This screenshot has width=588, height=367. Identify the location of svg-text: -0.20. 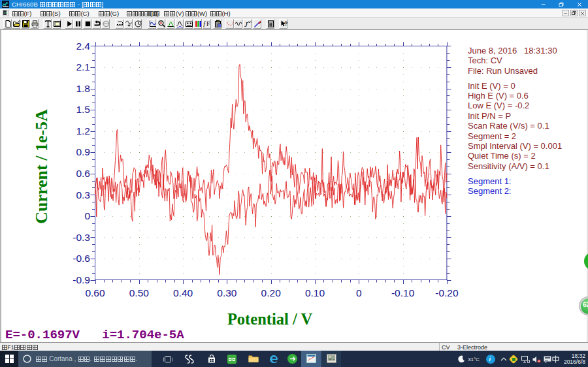
(447, 293).